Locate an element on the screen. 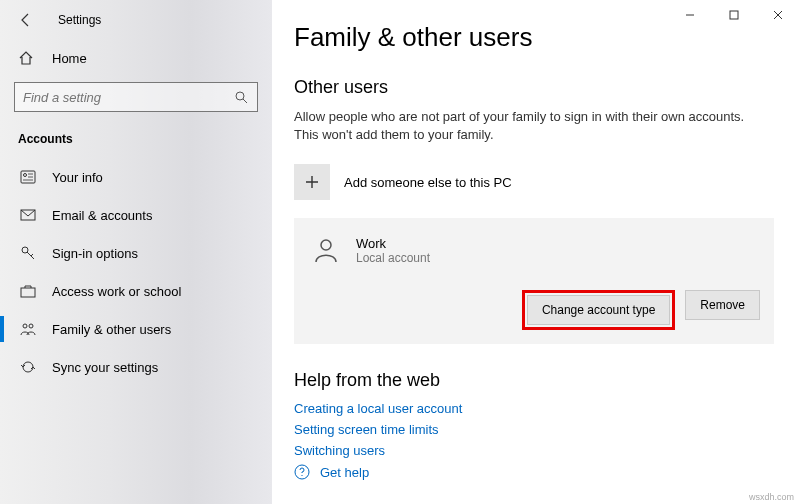  titlebar: Settings is located at coordinates (136, 20).